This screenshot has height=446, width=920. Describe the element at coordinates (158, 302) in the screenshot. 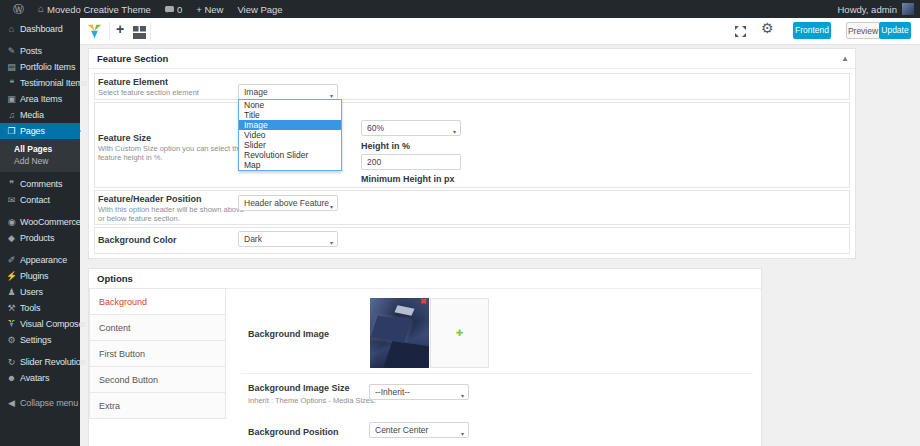

I see `tab-background: Background` at that location.